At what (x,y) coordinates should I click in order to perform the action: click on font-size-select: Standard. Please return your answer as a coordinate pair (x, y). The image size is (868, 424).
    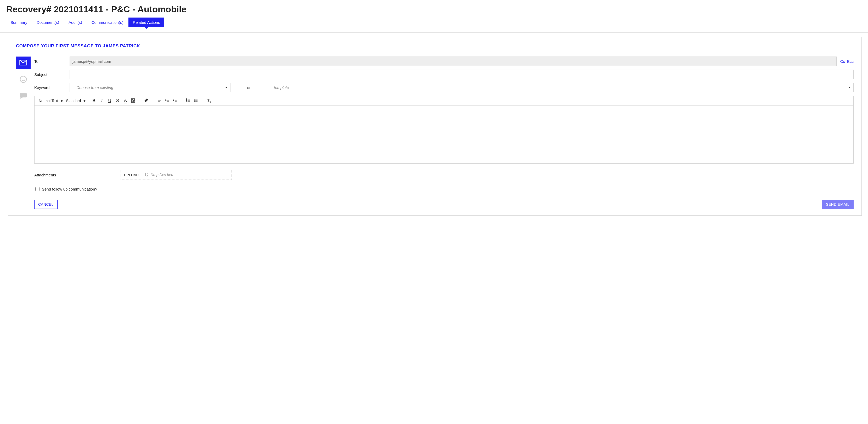
    Looking at the image, I should click on (76, 101).